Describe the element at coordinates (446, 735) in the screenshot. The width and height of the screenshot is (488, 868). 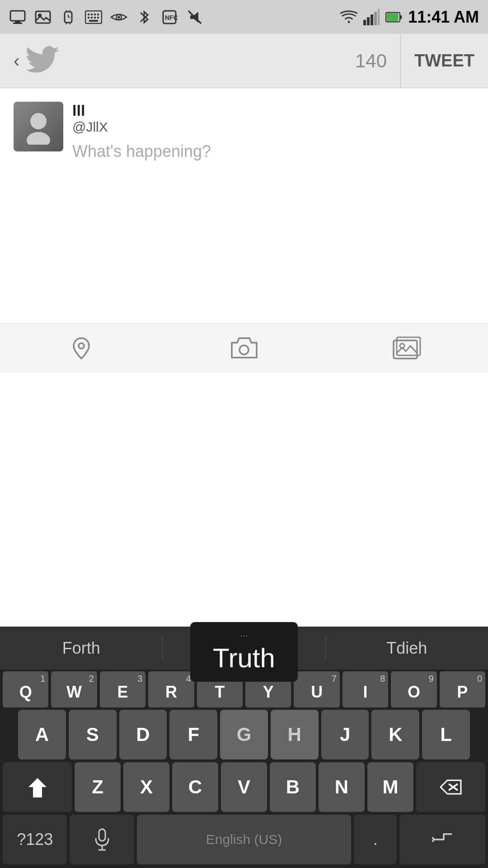
I see `key-l: L` at that location.